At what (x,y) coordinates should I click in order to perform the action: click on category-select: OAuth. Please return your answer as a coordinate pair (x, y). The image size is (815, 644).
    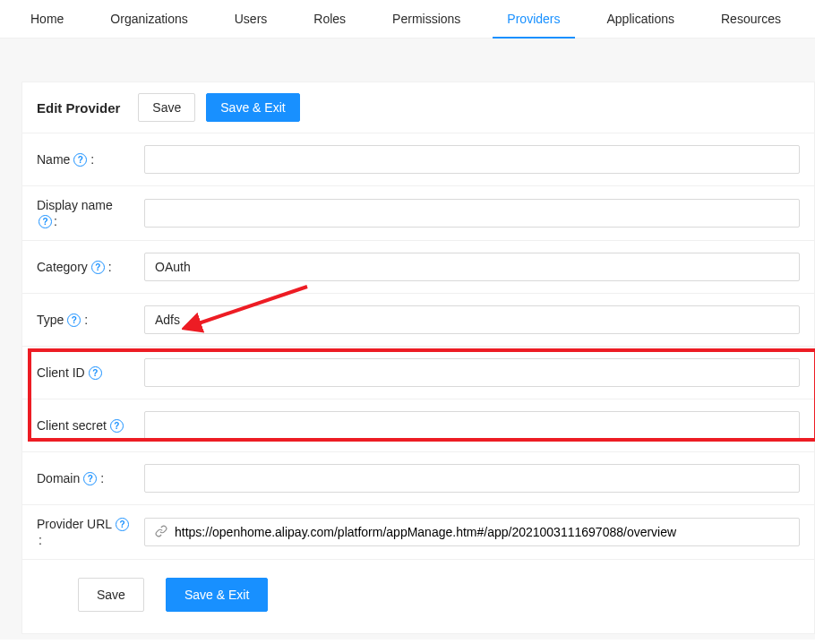
    Looking at the image, I should click on (472, 267).